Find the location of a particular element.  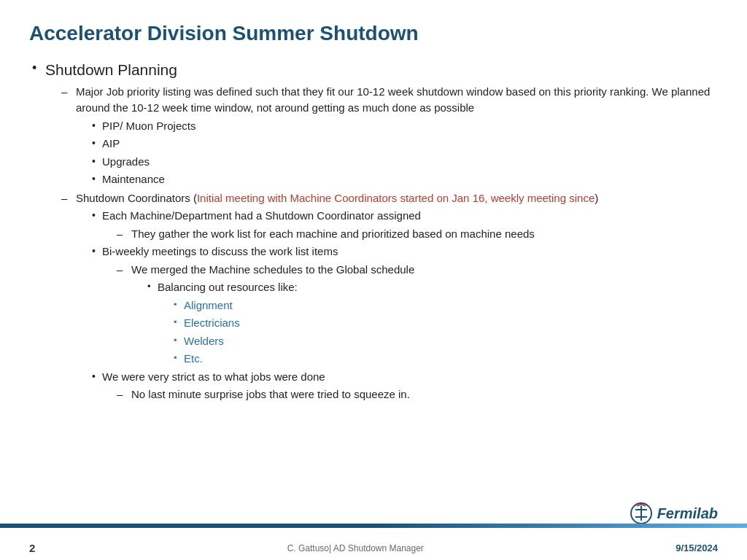

electricians-item: Electricians is located at coordinates (444, 324).